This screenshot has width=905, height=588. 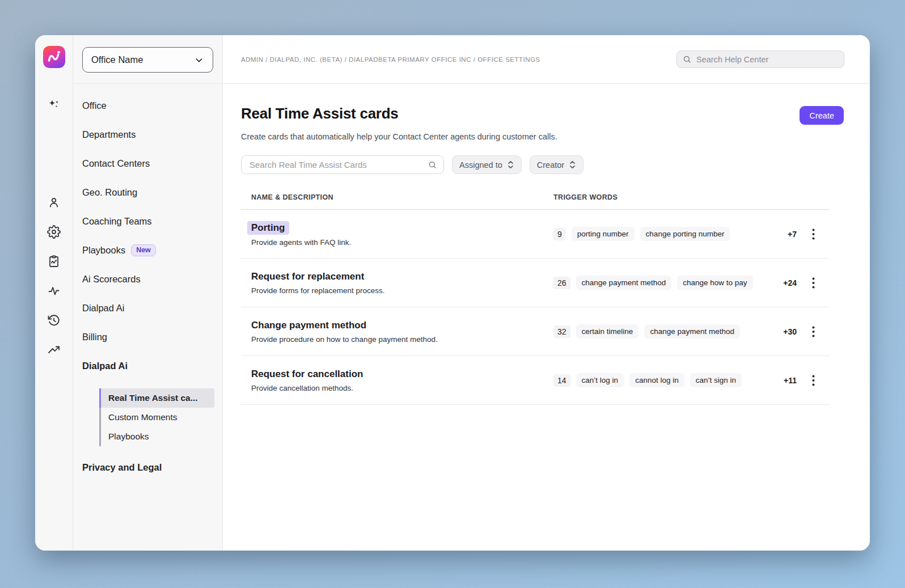 I want to click on trigger-word-chip: porting number, so click(x=603, y=234).